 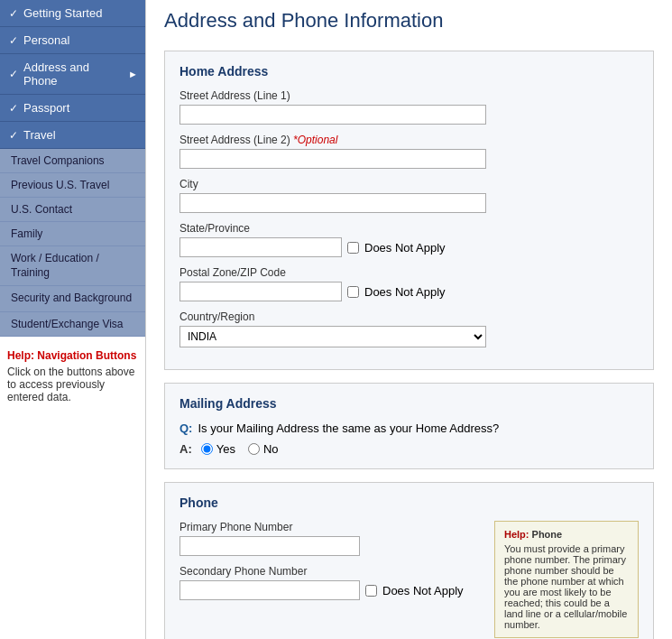 What do you see at coordinates (254, 449) in the screenshot?
I see `mailing-no-radio` at bounding box center [254, 449].